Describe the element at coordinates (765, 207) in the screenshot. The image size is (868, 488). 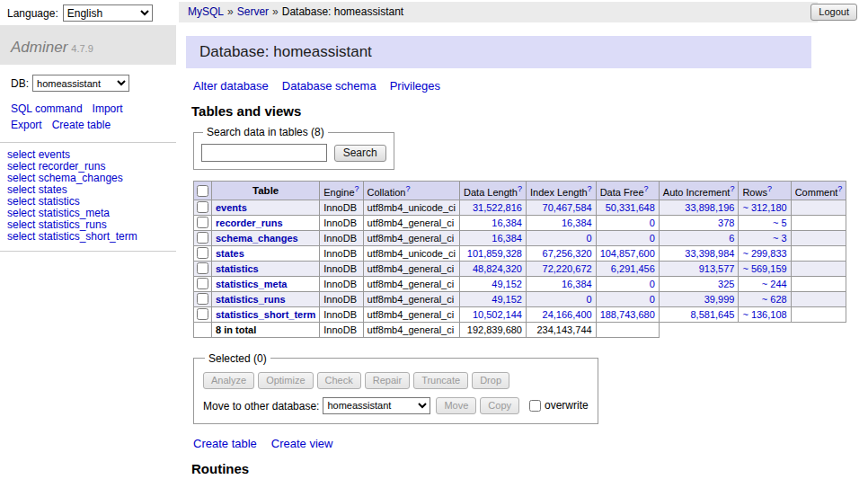
I see `rows-cell: ~ 312,180` at that location.